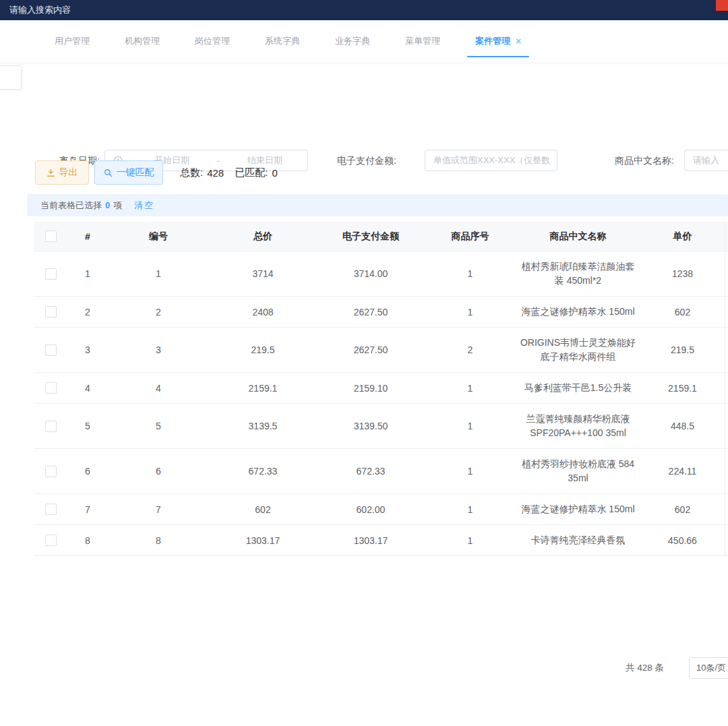 The height and width of the screenshot is (726, 728). What do you see at coordinates (212, 41) in the screenshot?
I see `tab-label: 岗位管理` at bounding box center [212, 41].